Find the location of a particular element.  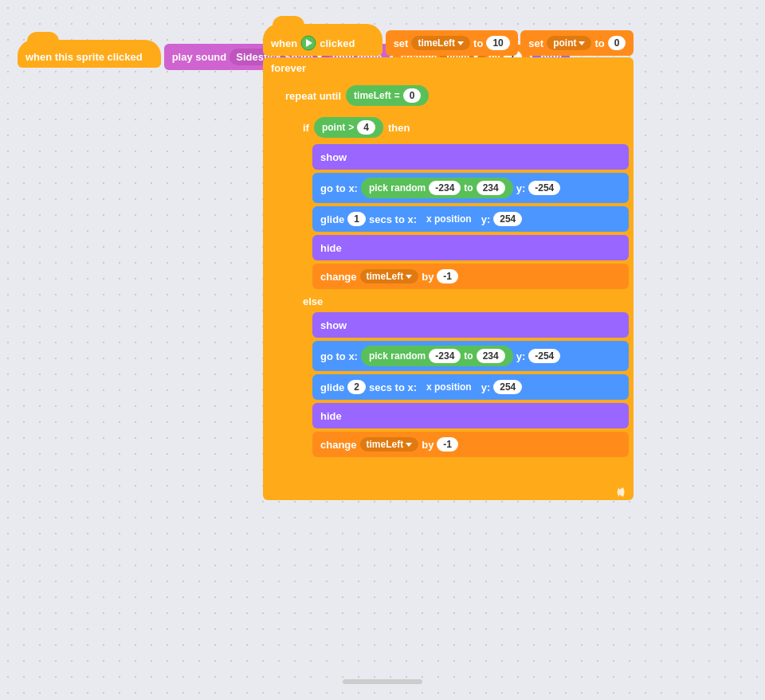

y-value-1: -254 is located at coordinates (544, 188).